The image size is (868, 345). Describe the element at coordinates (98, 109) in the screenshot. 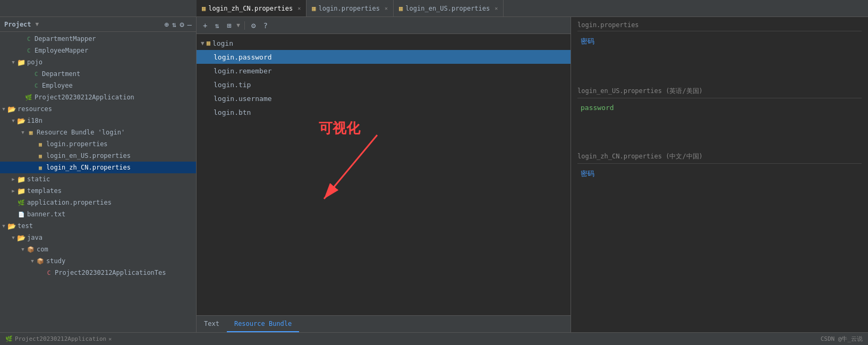

I see `tree-item-resources: ▼ 📂 resources` at that location.